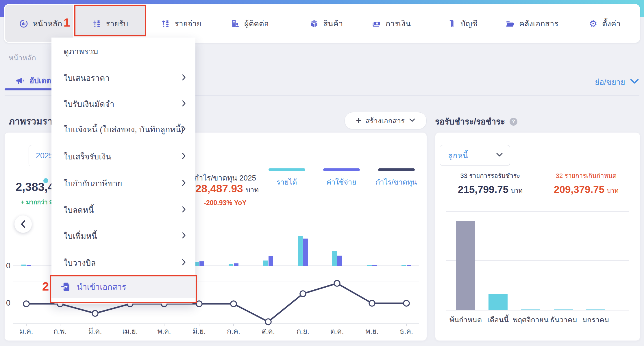 The width and height of the screenshot is (644, 346). Describe the element at coordinates (67, 23) in the screenshot. I see `annotation-step1-number: 1` at that location.